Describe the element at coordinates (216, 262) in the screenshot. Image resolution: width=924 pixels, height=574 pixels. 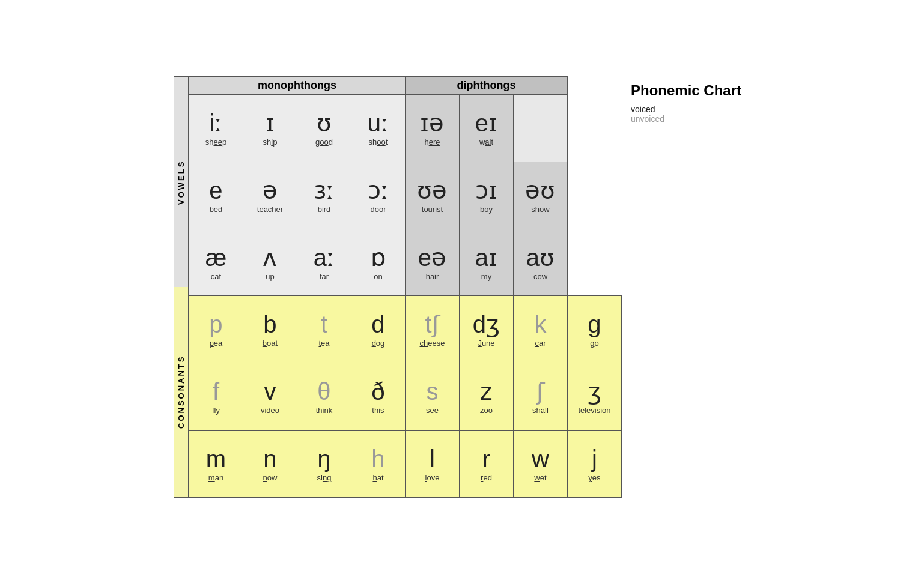
I see `cell-æ: æ cat` at that location.